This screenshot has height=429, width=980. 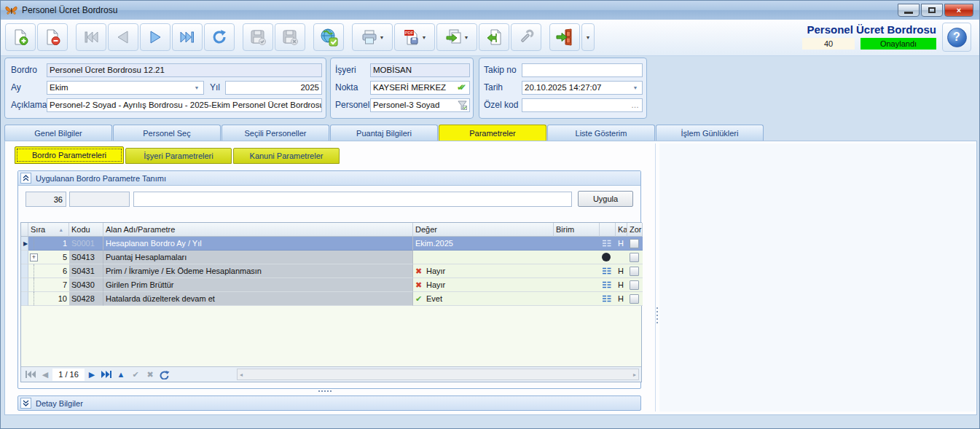 What do you see at coordinates (99, 200) in the screenshot?
I see `parameter-code-field` at bounding box center [99, 200].